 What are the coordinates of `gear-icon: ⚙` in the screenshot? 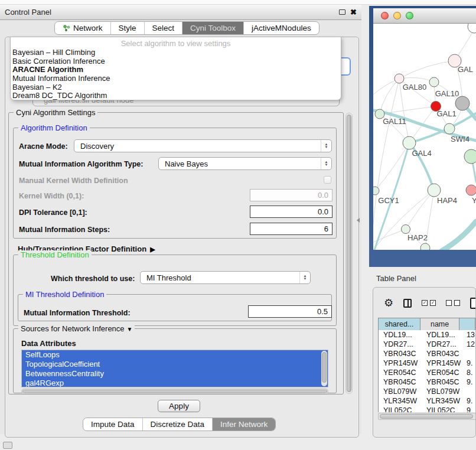 It's located at (389, 303).